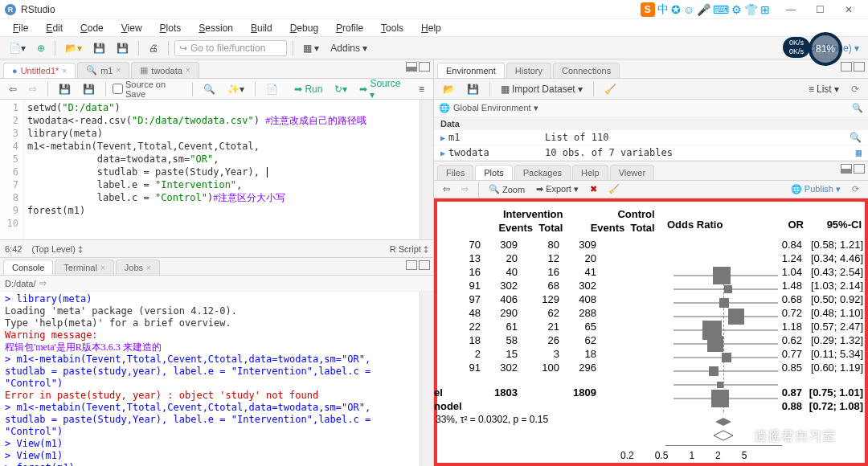 The height and width of the screenshot is (466, 868). What do you see at coordinates (855, 137) in the screenshot?
I see `view-data-icon: 🔍` at bounding box center [855, 137].